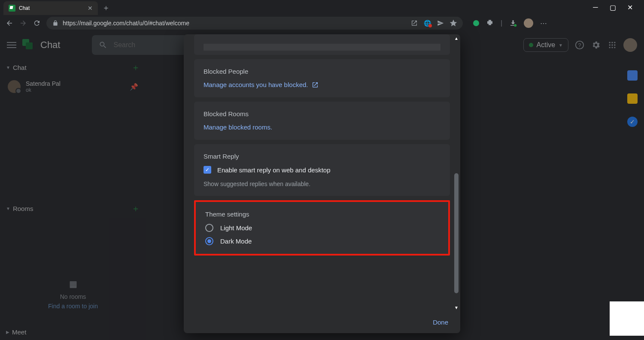  I want to click on status-chip: Active ▼, so click(546, 45).